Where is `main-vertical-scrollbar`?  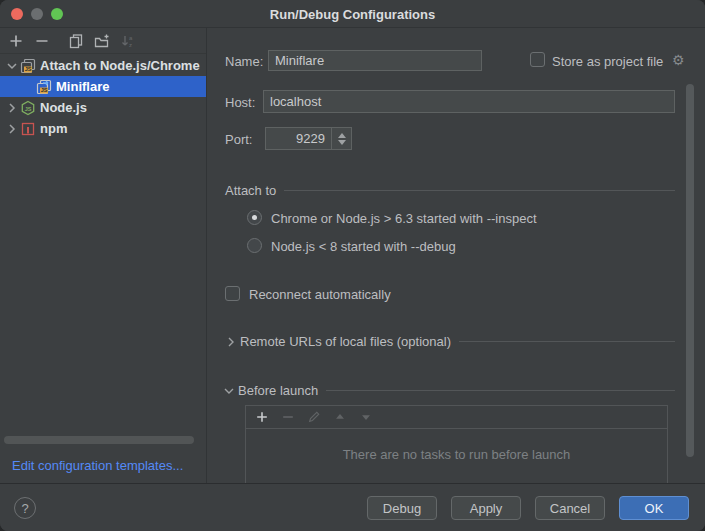 main-vertical-scrollbar is located at coordinates (690, 270).